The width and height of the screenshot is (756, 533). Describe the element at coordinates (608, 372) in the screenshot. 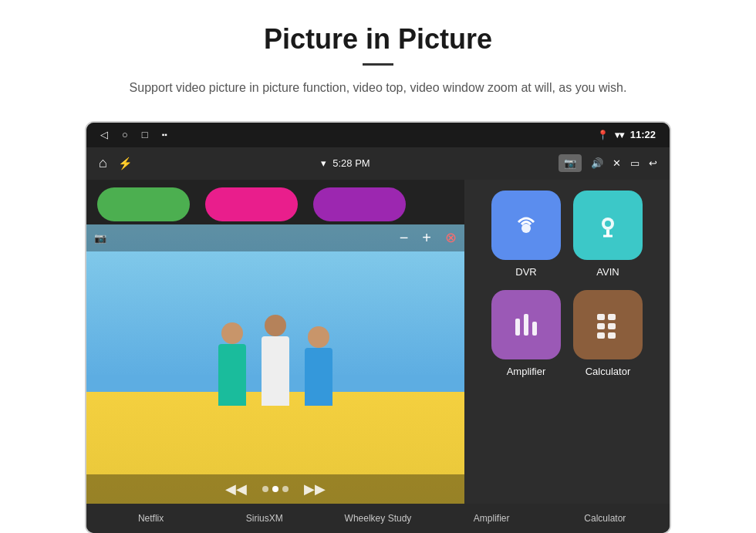

I see `calculator-label: Calculator` at that location.